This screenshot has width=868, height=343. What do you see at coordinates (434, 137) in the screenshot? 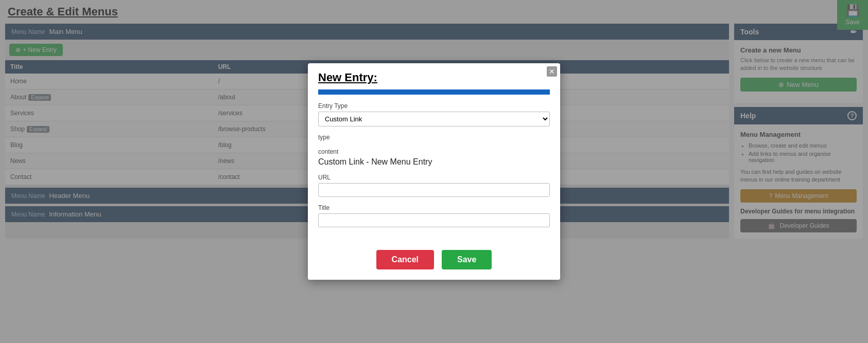
I see `type-label: type` at bounding box center [434, 137].